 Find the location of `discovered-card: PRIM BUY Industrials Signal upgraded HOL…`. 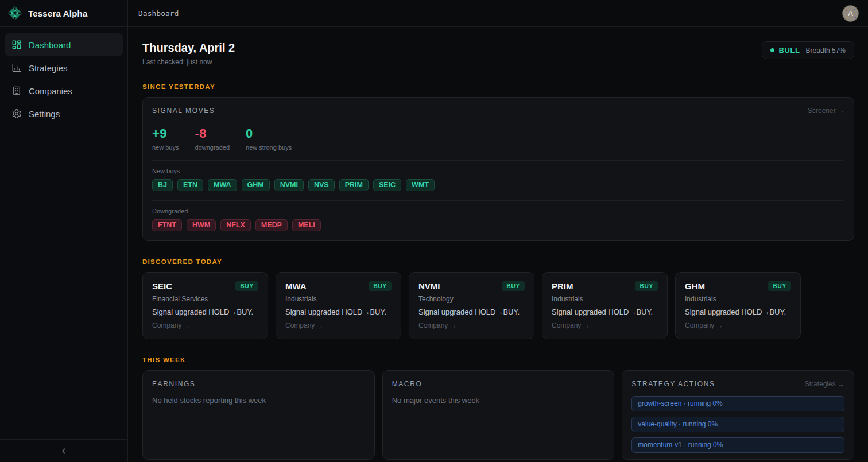

discovered-card: PRIM BUY Industrials Signal upgraded HOL… is located at coordinates (605, 305).